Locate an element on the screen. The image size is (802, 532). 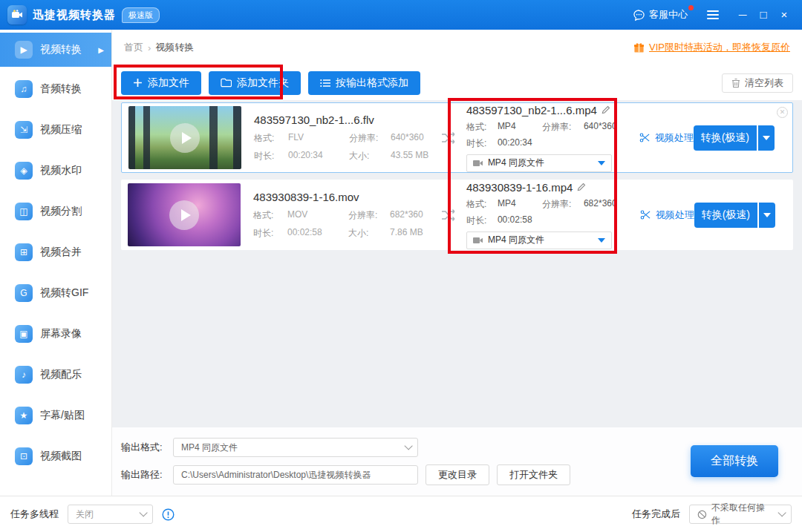
change-directory-button: 更改目录 is located at coordinates (457, 475).